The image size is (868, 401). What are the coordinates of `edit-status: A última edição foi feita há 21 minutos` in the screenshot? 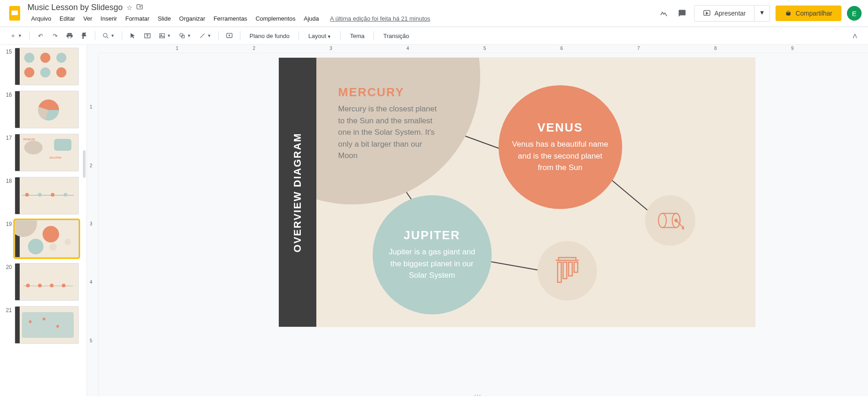 It's located at (380, 18).